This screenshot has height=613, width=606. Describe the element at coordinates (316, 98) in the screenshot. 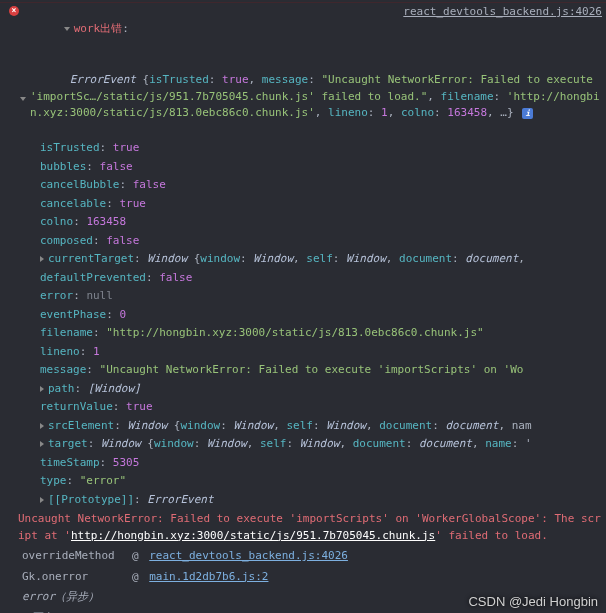

I see `object-summary: ErrorEvent {isTrusted: true, message: "U…` at that location.